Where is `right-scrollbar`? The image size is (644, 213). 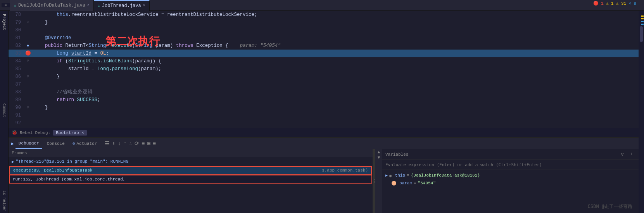
right-scrollbar is located at coordinates (641, 112).